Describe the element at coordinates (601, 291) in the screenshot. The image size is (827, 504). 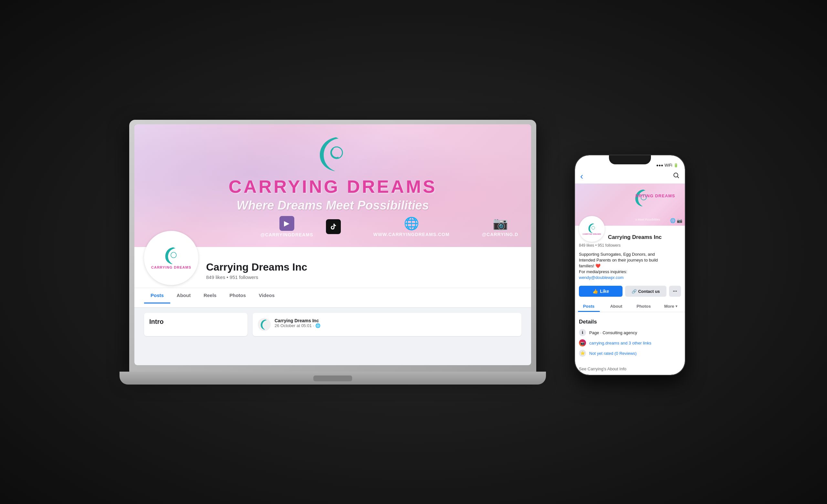
I see `like-button: 👍 Like` at that location.